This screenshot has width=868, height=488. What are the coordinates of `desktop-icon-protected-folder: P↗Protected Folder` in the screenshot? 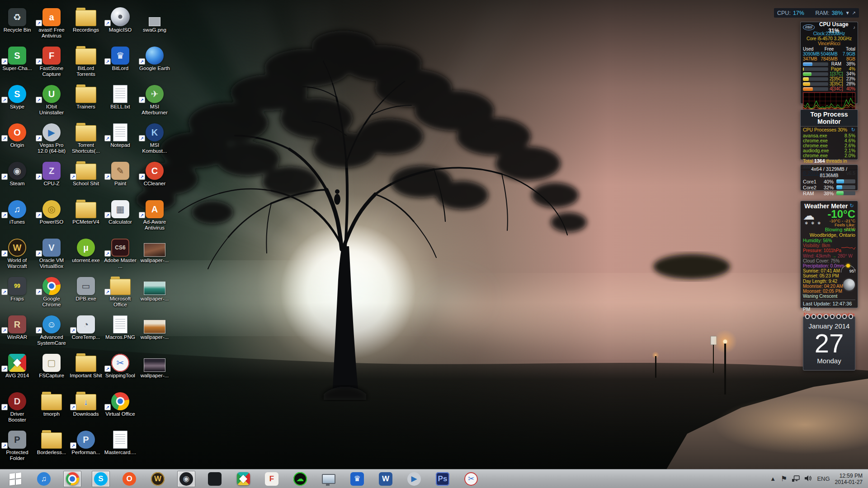 It's located at (17, 444).